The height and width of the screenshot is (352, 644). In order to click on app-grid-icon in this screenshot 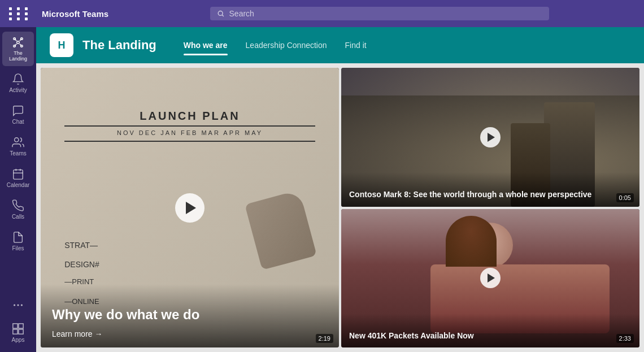, I will do `click(20, 14)`.